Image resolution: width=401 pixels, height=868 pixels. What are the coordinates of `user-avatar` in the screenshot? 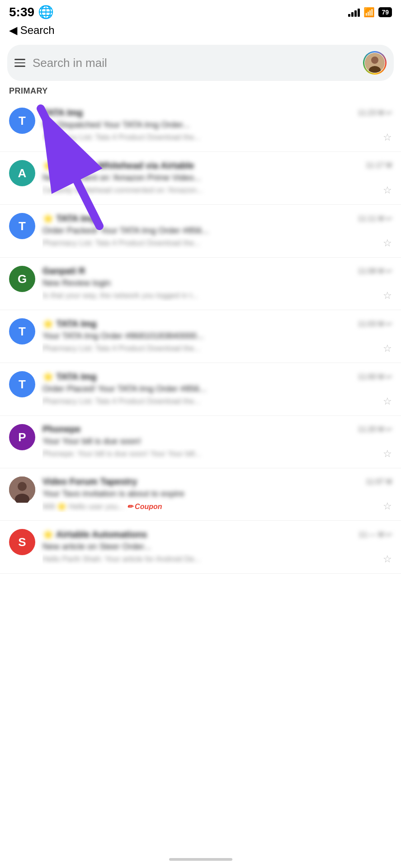 It's located at (375, 63).